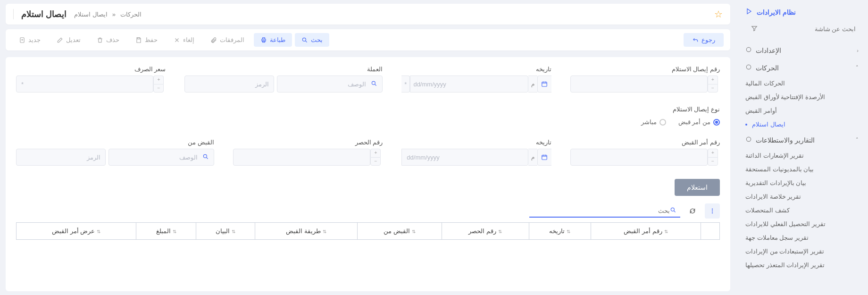 This screenshot has height=295, width=868. I want to click on sidebar-item: أوامر القبض, so click(802, 110).